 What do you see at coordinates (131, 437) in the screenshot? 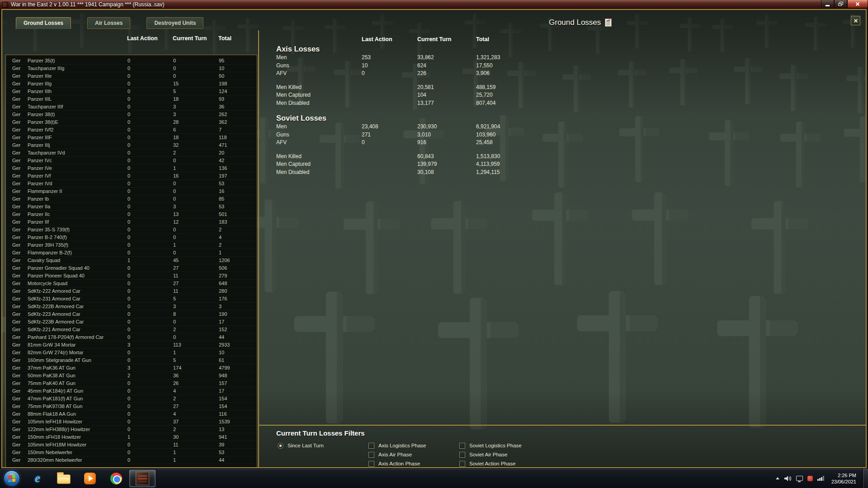
I see `table-row: Ger150mm sFH18 Howitzer130941` at bounding box center [131, 437].